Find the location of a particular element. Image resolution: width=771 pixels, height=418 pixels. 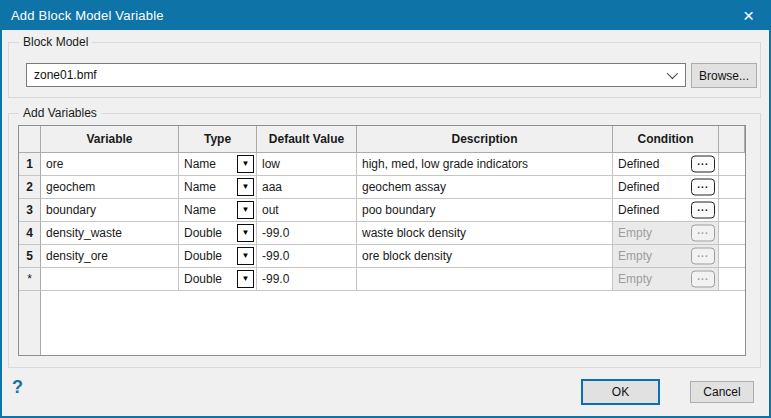

variable-cell: boundary is located at coordinates (110, 210).